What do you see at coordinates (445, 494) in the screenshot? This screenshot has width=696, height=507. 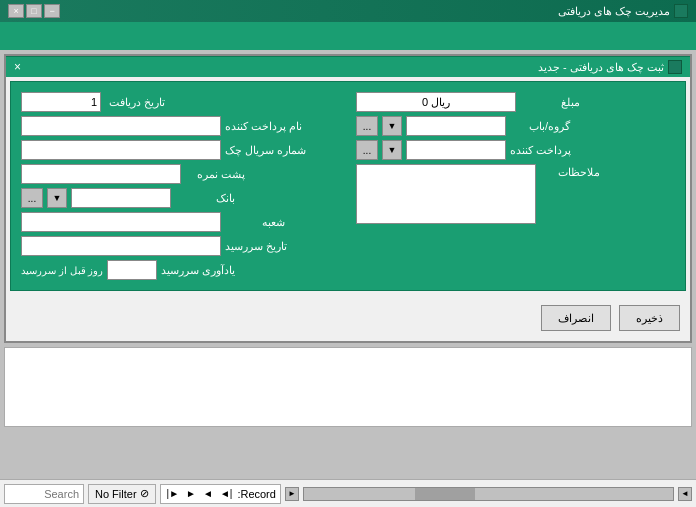 I see `hscroll-thumb` at bounding box center [445, 494].